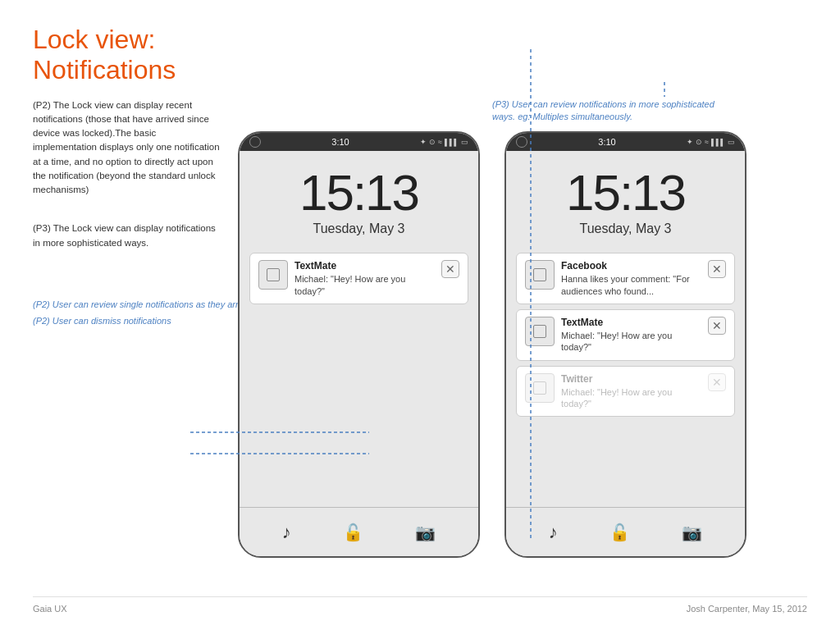 The image size is (840, 630). Describe the element at coordinates (445, 142) in the screenshot. I see `phone1-status-icons: ✦ ⊙ ≈ ▌▌▌ ▭` at that location.